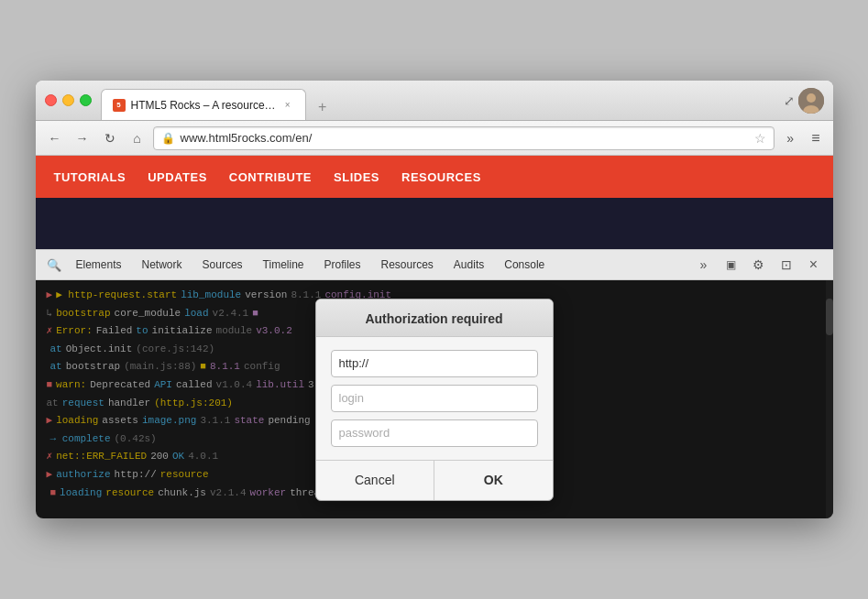 The height and width of the screenshot is (599, 868). What do you see at coordinates (464, 138) in the screenshot?
I see `address-bar: 🔒 www.html5rocks.com/en/ ☆` at bounding box center [464, 138].